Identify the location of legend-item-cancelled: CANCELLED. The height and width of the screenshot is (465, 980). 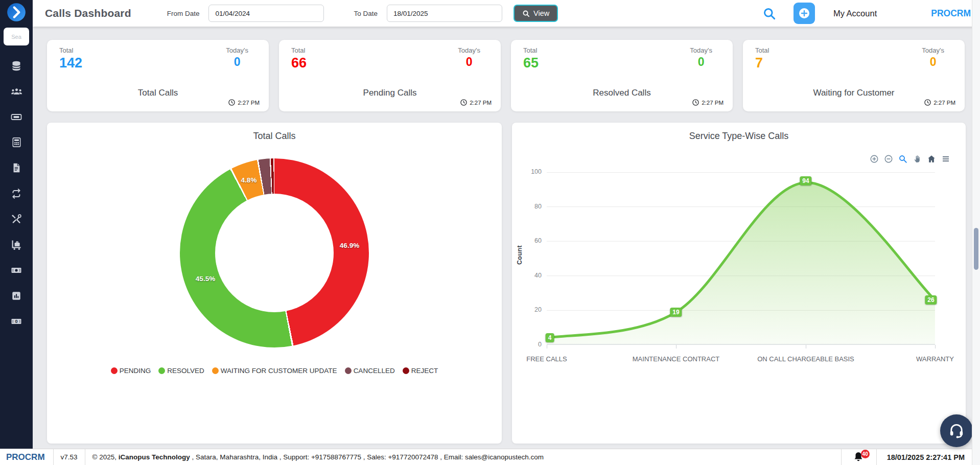
(370, 371).